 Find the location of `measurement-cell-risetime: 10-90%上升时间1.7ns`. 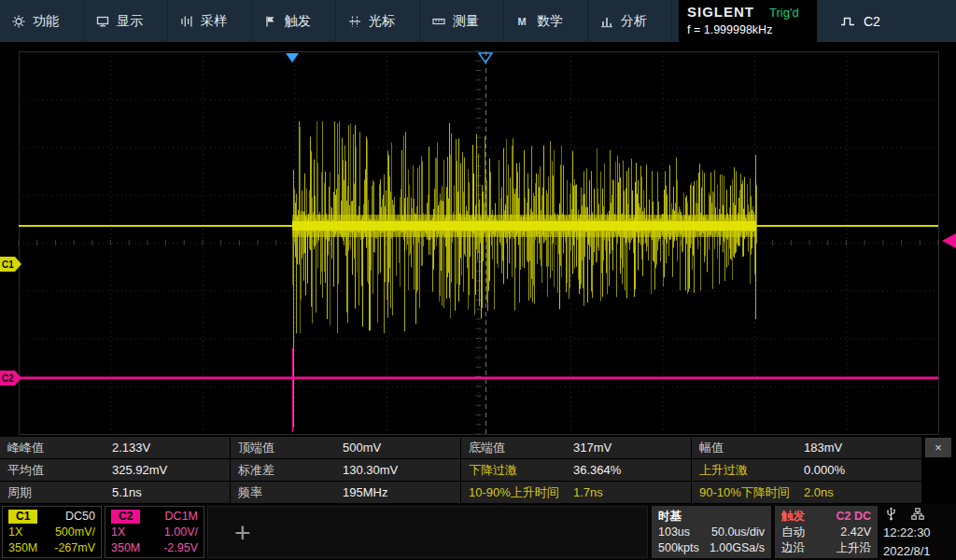

measurement-cell-risetime: 10-90%上升时间1.7ns is located at coordinates (576, 493).